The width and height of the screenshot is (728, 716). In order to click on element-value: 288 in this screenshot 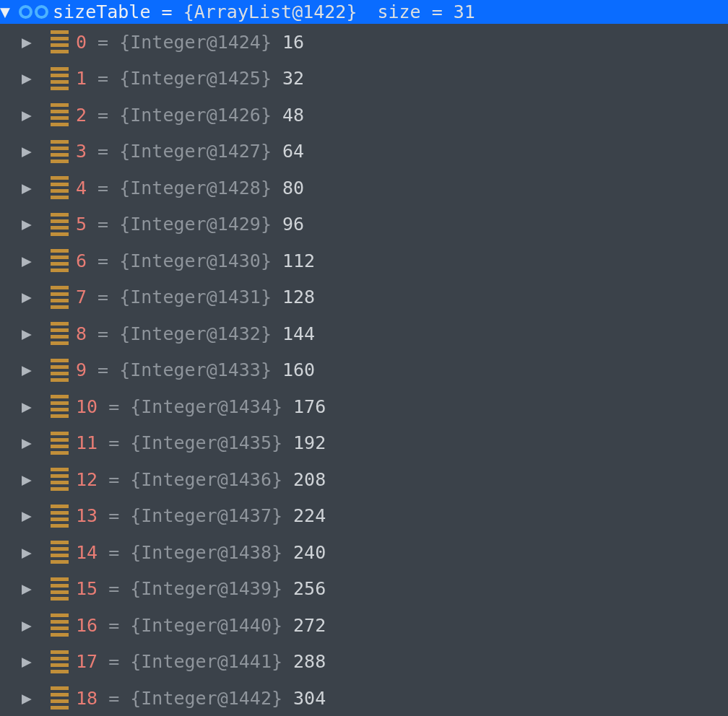, I will do `click(304, 661)`.